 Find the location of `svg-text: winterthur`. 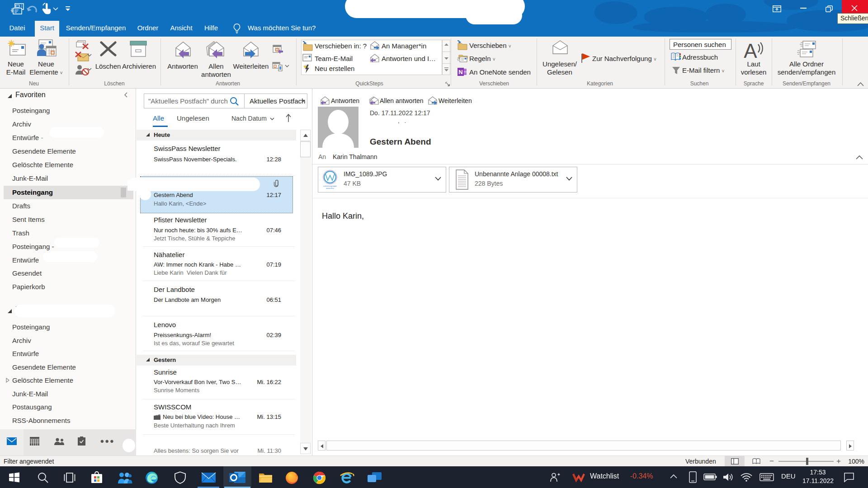

svg-text: winterthur is located at coordinates (330, 188).